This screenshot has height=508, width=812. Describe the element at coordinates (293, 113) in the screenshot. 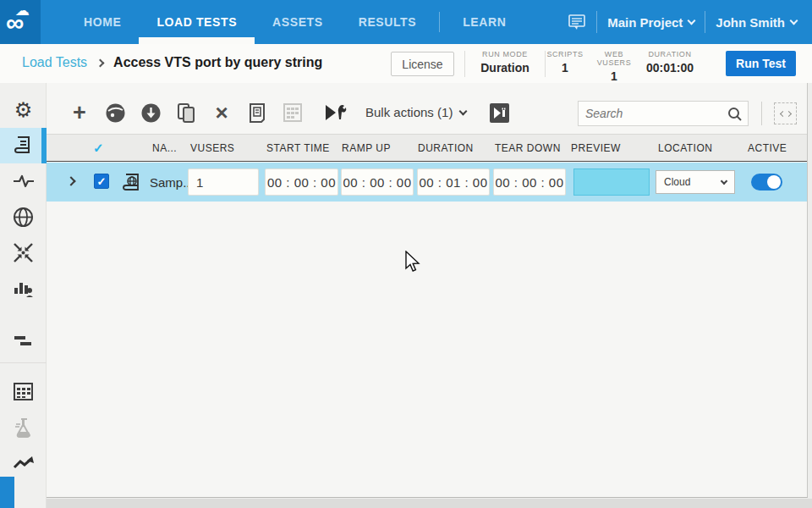

I see `schedule-button` at that location.